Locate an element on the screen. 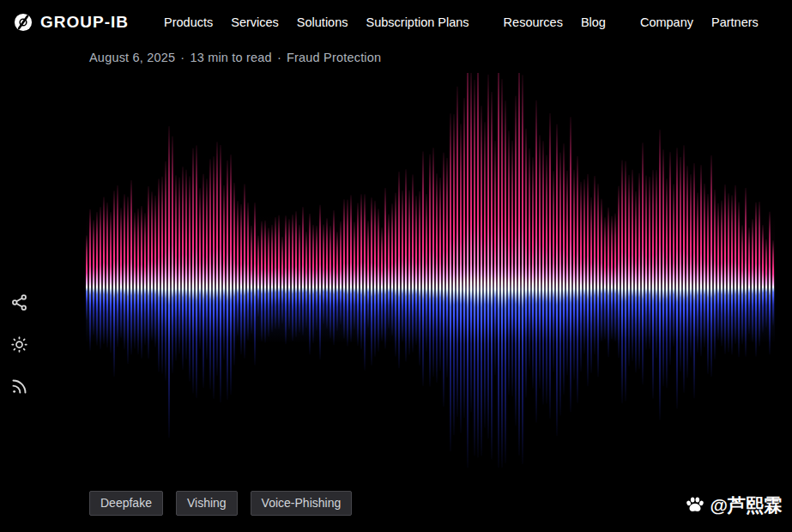 The width and height of the screenshot is (792, 532). main-nav: Products Services Solutions Subscription… is located at coordinates (470, 22).